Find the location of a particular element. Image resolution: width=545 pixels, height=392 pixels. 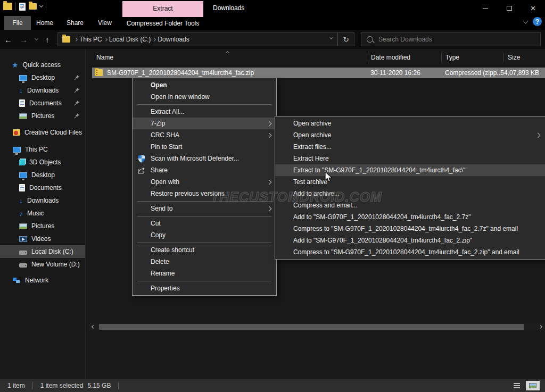

sidebar-item-videos: Videos is located at coordinates (43, 239).